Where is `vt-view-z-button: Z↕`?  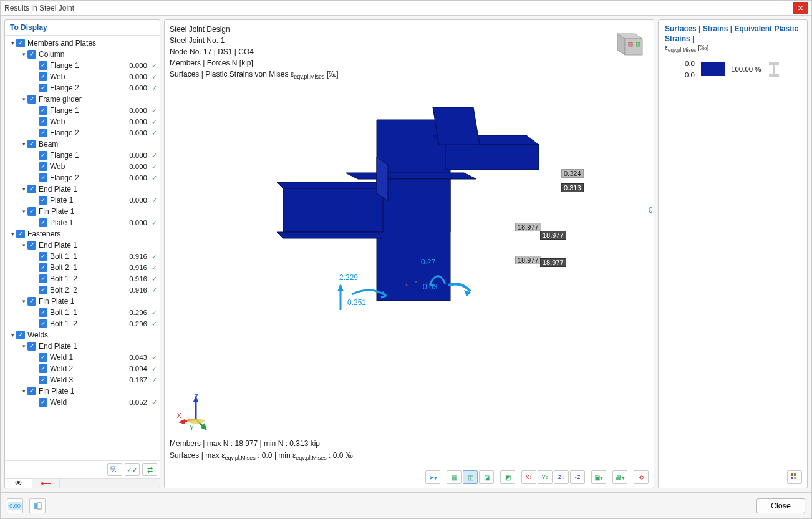
vt-view-z-button: Z↕ is located at coordinates (561, 477).